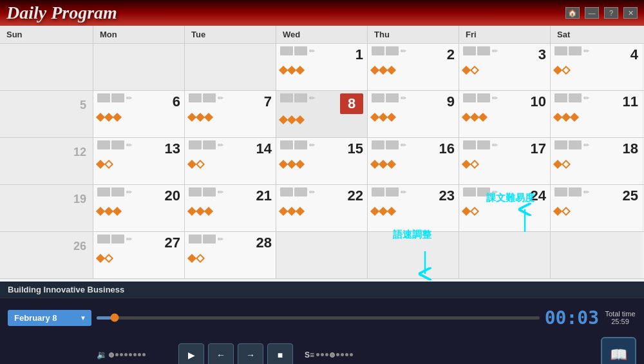 This screenshot has height=364, width=644. Describe the element at coordinates (573, 13) in the screenshot. I see `home-button: 🏠` at that location.